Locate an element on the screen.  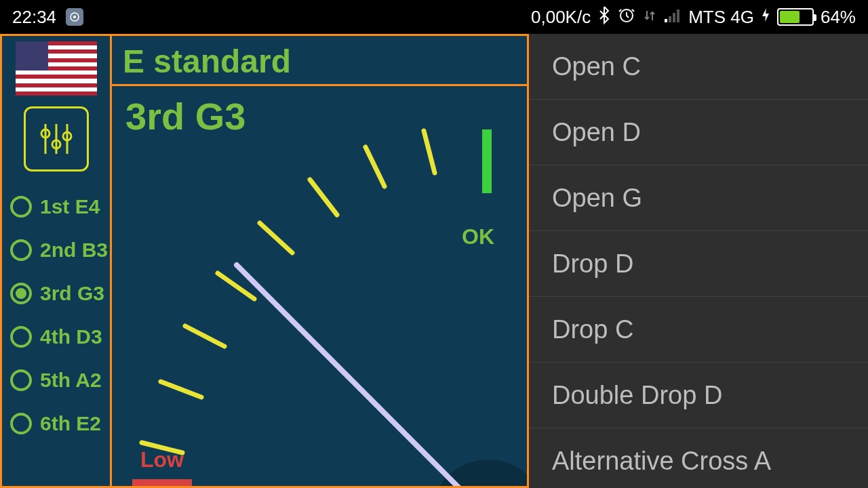
status-carrier: MTS 4G is located at coordinates (722, 18).